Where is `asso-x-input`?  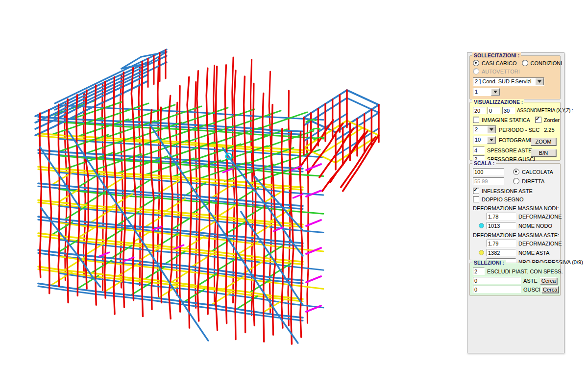
asso-x-input is located at coordinates (479, 111).